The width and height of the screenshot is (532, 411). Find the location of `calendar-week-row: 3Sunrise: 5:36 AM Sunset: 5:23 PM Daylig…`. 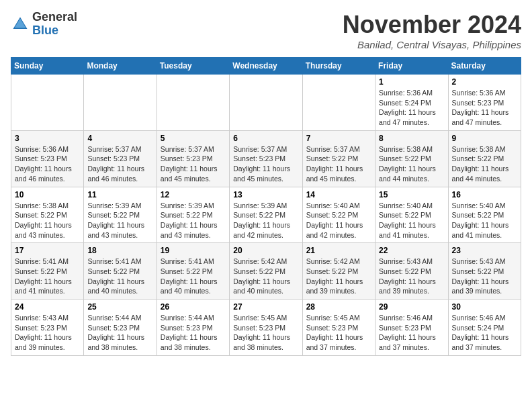

calendar-week-row: 3Sunrise: 5:36 AM Sunset: 5:23 PM Daylig… is located at coordinates (266, 158).